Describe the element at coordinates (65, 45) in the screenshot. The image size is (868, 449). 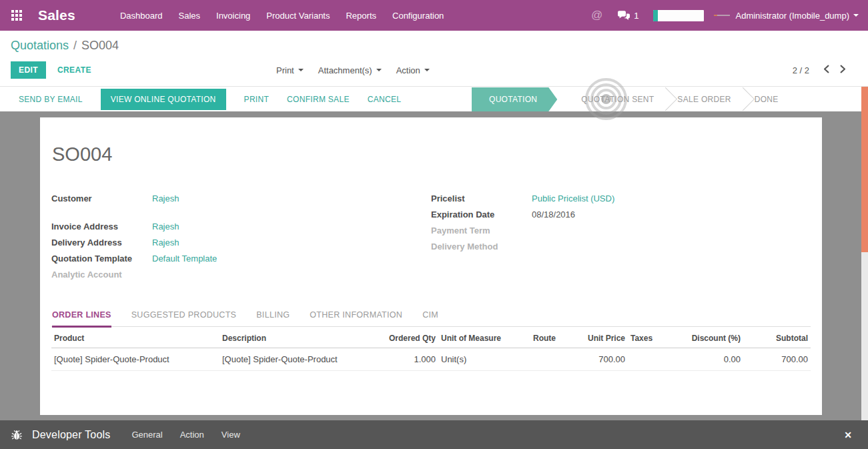
I see `breadcrumb: Quotations/SO004` at that location.